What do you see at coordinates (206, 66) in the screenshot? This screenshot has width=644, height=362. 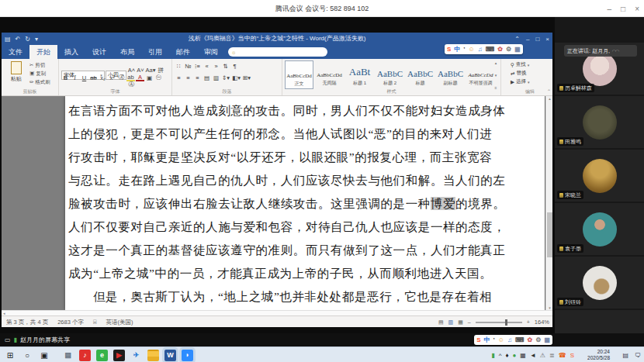 I see `decrease-indent-icon: «` at bounding box center [206, 66].